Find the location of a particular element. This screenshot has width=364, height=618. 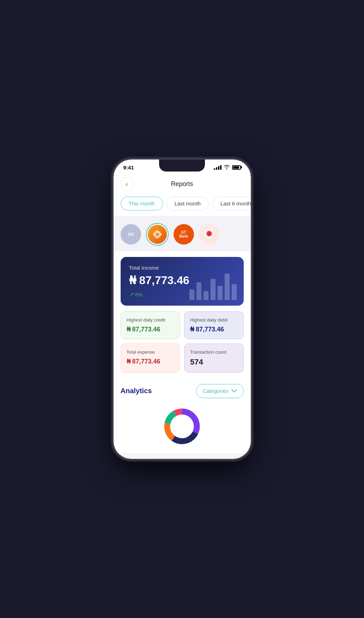

status-icons is located at coordinates (227, 167).